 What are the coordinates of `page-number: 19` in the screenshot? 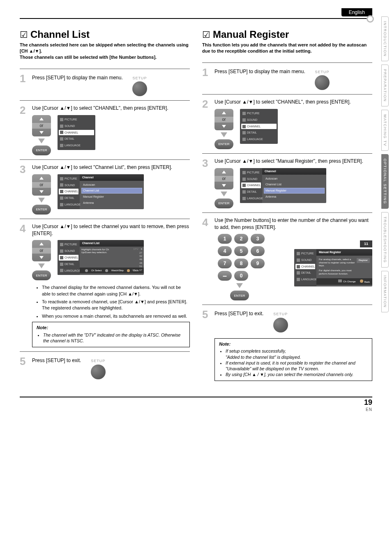 It's located at (196, 402).